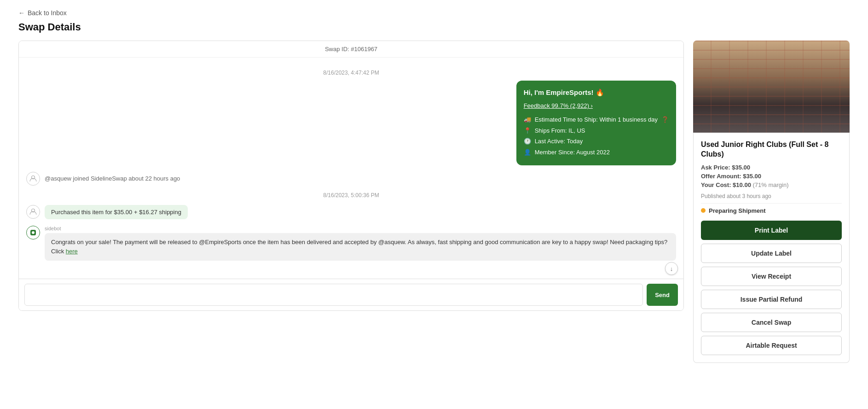 This screenshot has height=409, width=868. Describe the element at coordinates (559, 142) in the screenshot. I see `last-active-text: Last Active: Today` at that location.